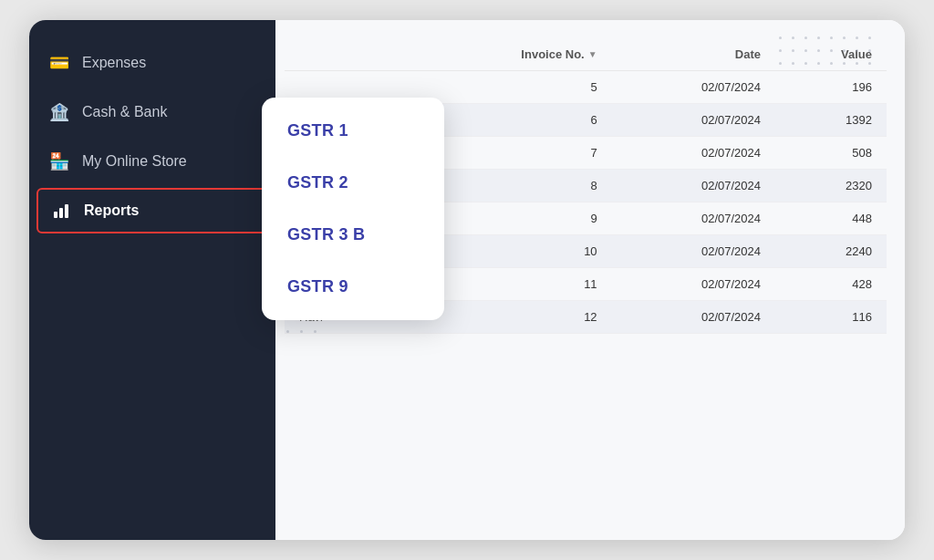  I want to click on cell-invoice: 12, so click(514, 317).